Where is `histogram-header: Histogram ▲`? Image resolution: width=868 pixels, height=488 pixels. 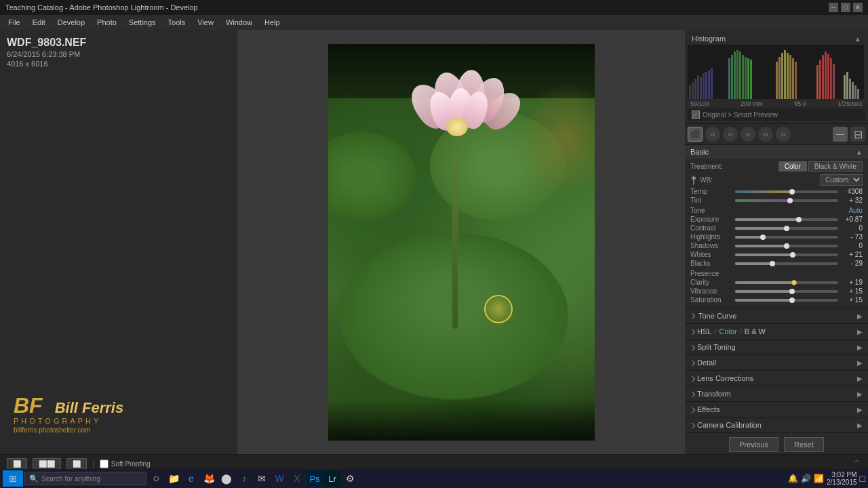 histogram-header: Histogram ▲ is located at coordinates (776, 39).